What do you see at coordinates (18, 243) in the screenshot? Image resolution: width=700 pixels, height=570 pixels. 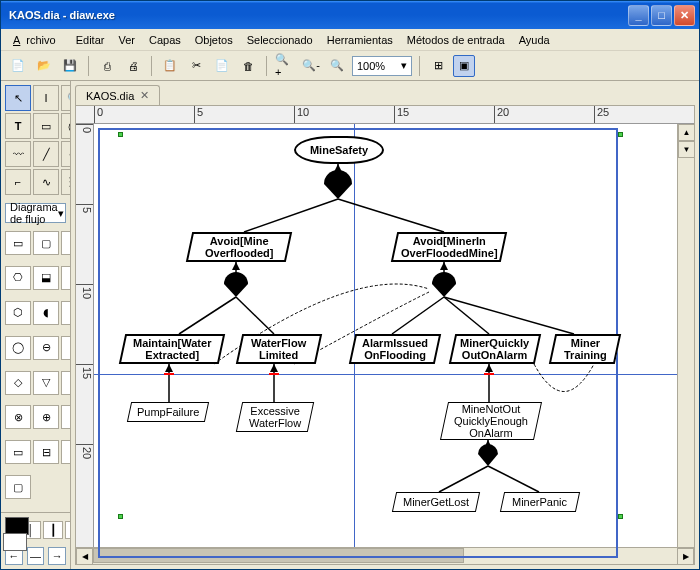 I see `shape-process: ▭` at bounding box center [18, 243].